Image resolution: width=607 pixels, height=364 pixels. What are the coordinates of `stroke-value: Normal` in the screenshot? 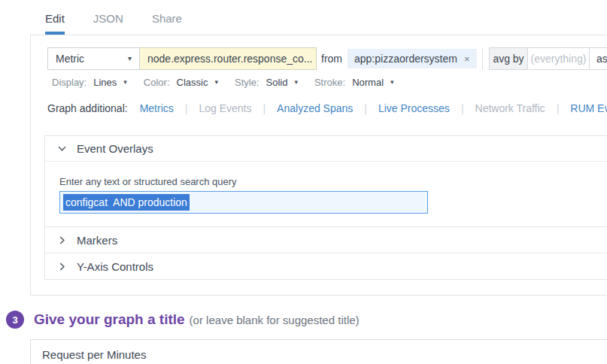 It's located at (368, 83).